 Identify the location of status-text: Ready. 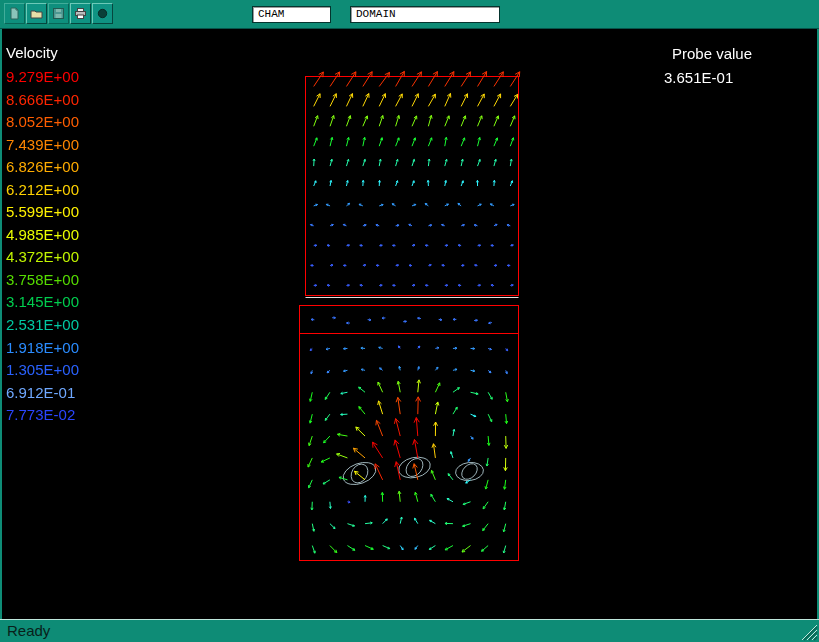
(28, 630).